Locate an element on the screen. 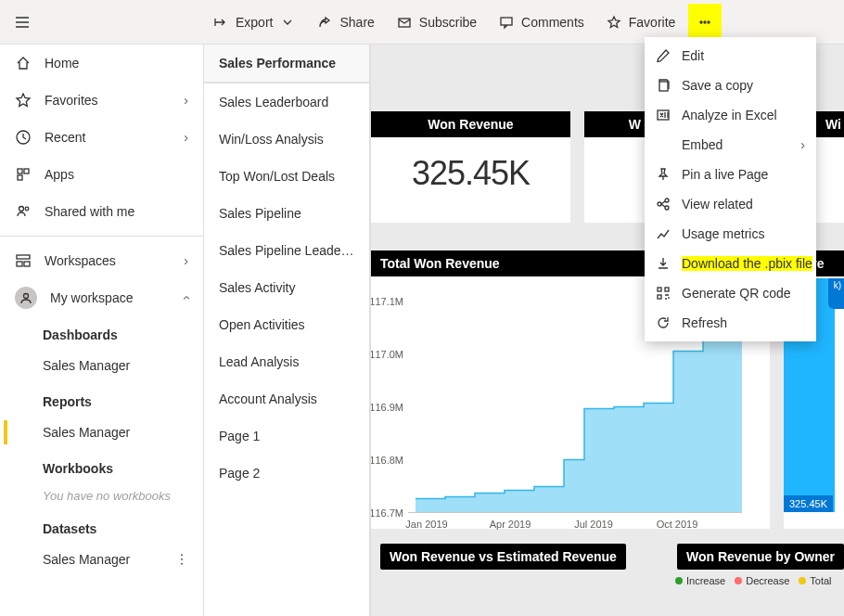  nav-recent: Recent › is located at coordinates (102, 137).